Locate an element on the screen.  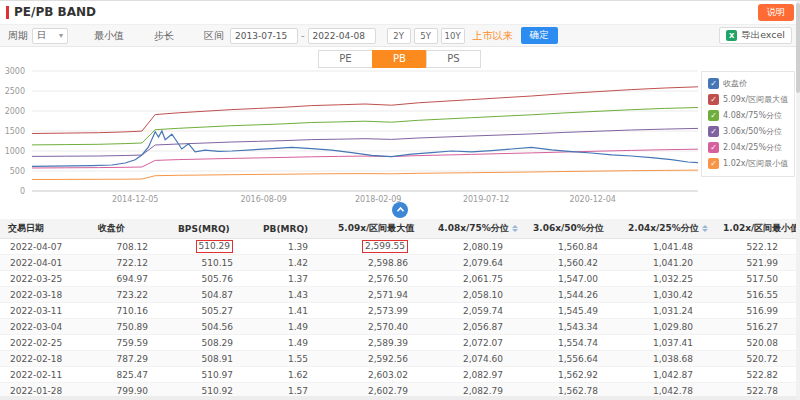
cell: 1,042.87 is located at coordinates (668, 375).